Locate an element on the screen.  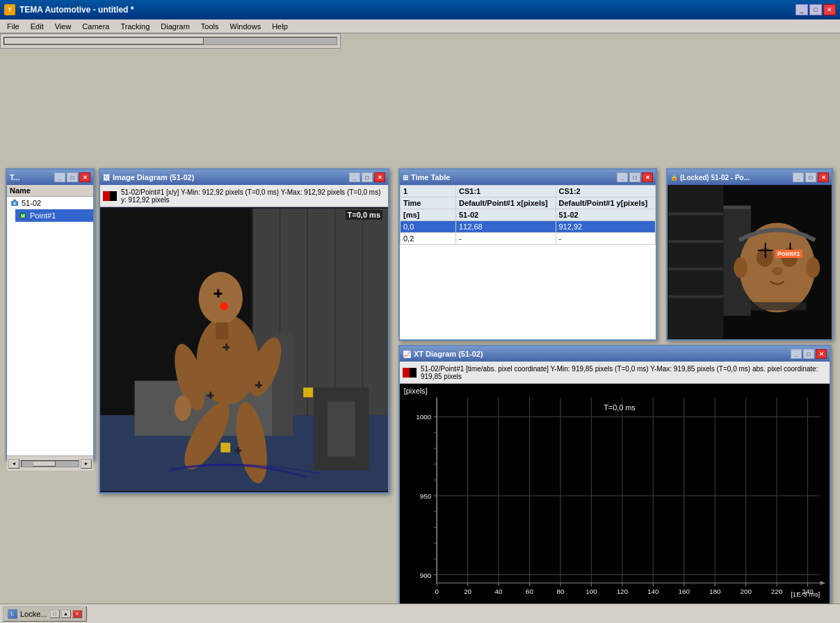
col-header-cs2: CS1:2 is located at coordinates (606, 192).